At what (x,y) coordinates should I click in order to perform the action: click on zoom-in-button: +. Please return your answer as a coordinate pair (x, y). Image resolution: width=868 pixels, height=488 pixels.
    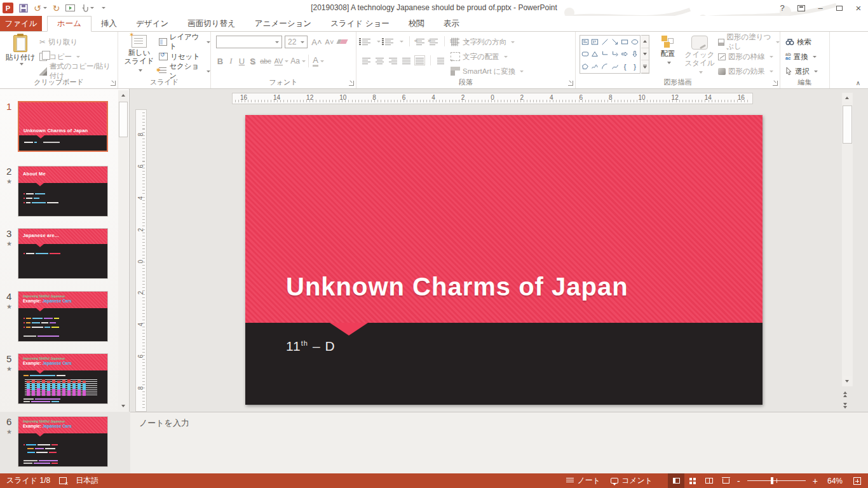
    Looking at the image, I should click on (815, 481).